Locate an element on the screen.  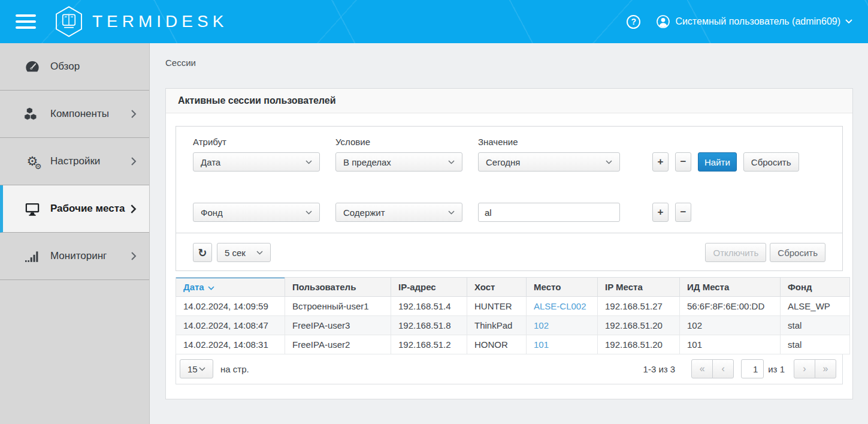
signal-bars-icon is located at coordinates (32, 256).